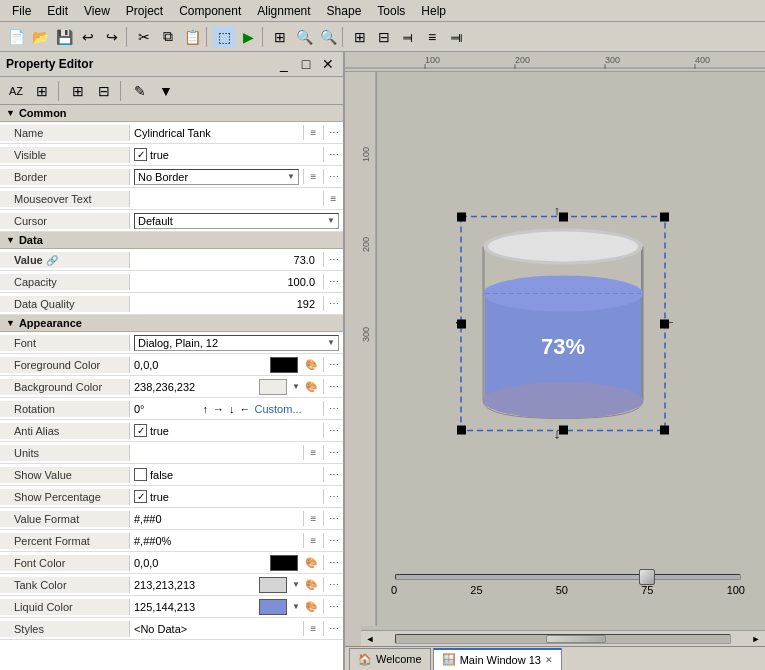 Image resolution: width=765 pixels, height=670 pixels. Describe the element at coordinates (58, 11) in the screenshot. I see `menu-edit: Edit` at that location.